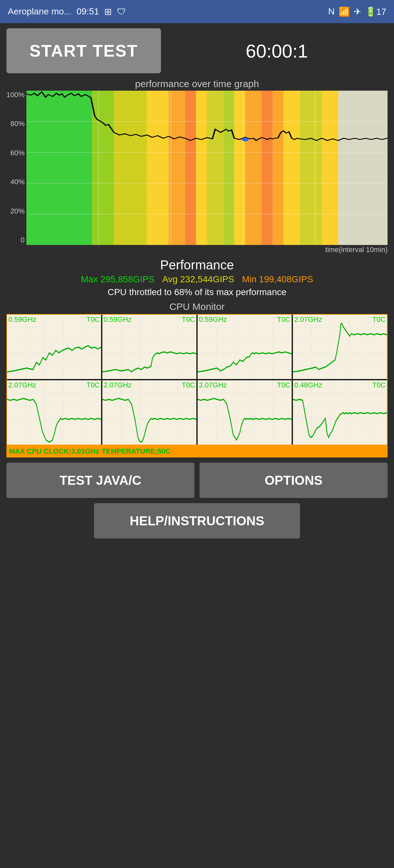  I want to click on cpu-cell-0: 0.59GHz T0C, so click(54, 347).